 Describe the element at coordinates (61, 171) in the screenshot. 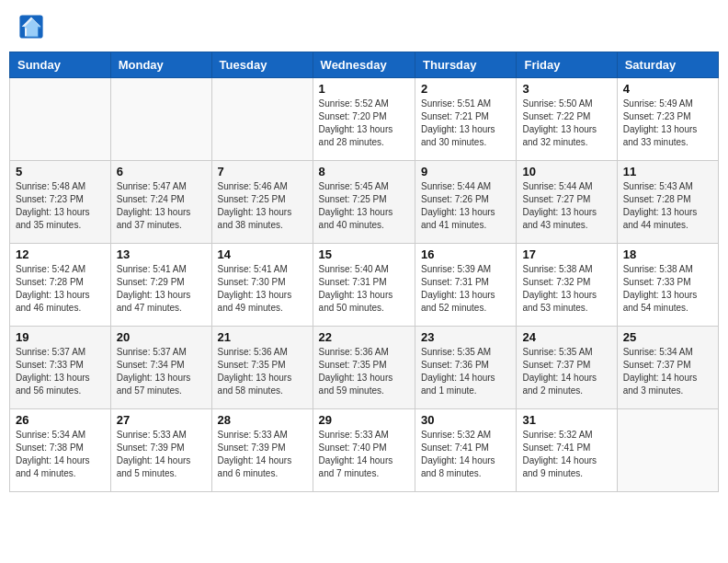

I see `day-number: 5` at that location.